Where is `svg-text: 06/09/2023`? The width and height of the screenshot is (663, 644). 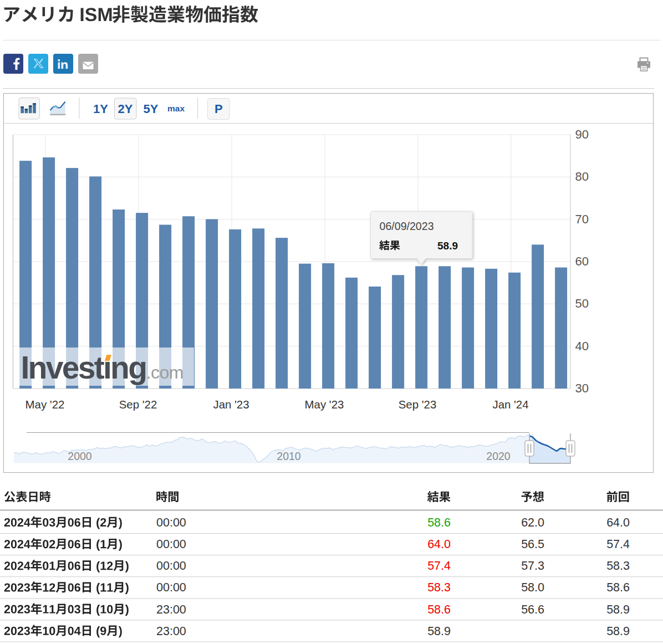
svg-text: 06/09/2023 is located at coordinates (407, 226).